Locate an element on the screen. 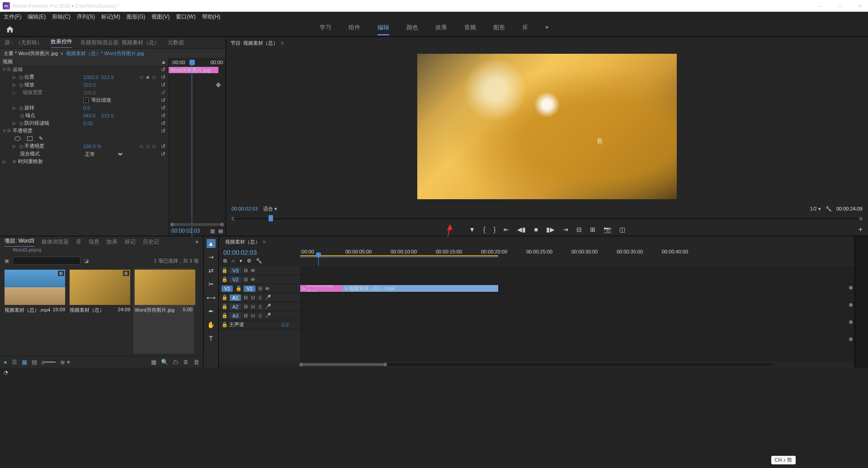 The height and width of the screenshot is (468, 868). timeline-timecode: 00:00:02:03 is located at coordinates (259, 253).